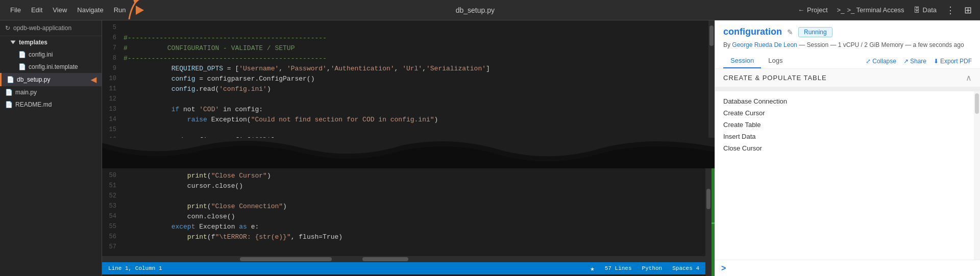 This screenshot has width=980, height=276. Describe the element at coordinates (686, 268) in the screenshot. I see `indent-indicator: Spaces 4` at that location.